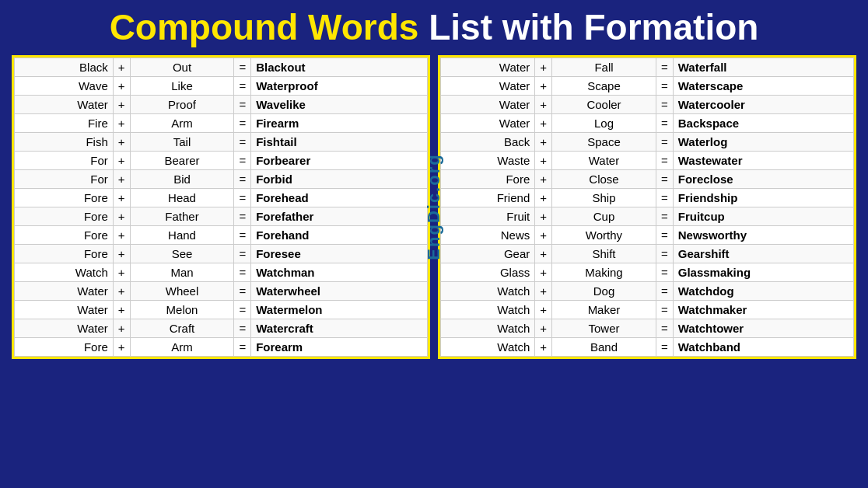 This screenshot has height=488, width=868. Describe the element at coordinates (339, 253) in the screenshot. I see `table-cell: Foresee` at that location.